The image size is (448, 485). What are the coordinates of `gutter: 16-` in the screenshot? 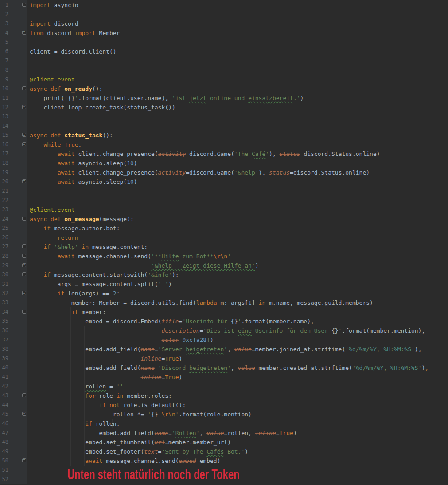 It's located at (14, 144).